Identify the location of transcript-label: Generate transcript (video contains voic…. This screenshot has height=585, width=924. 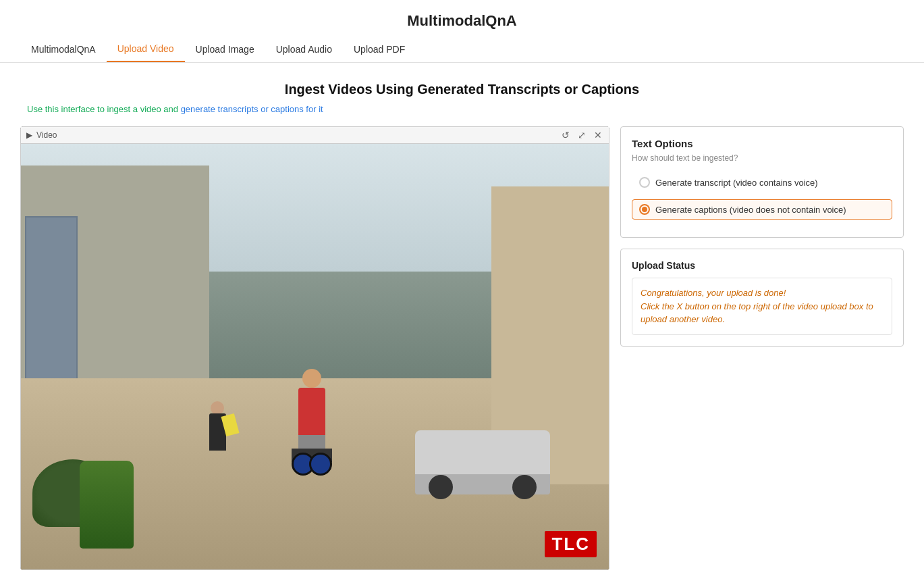
(737, 182).